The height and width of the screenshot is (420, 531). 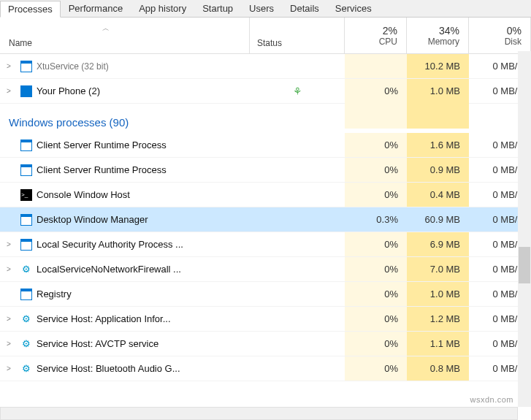 What do you see at coordinates (492, 400) in the screenshot?
I see `watermark: wsxdn.com` at bounding box center [492, 400].